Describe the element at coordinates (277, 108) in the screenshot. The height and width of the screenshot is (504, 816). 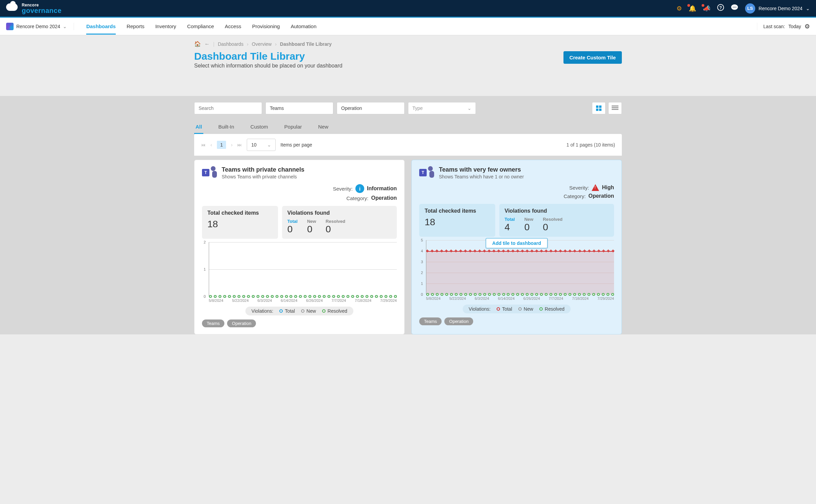
I see `workload-value: Teams` at that location.